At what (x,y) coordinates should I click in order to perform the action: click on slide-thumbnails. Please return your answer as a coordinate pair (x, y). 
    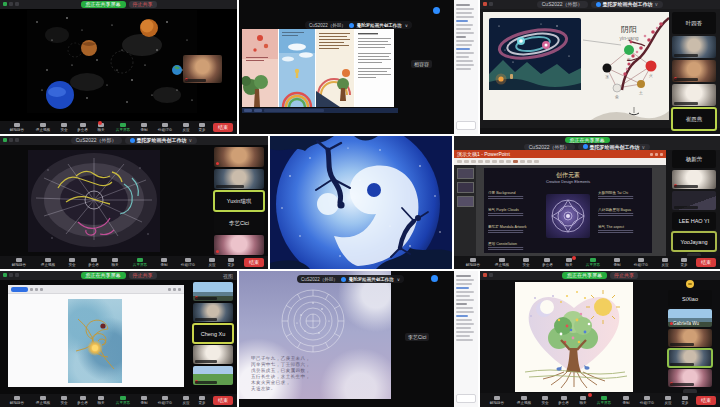
    Looking at the image, I should click on (465, 210).